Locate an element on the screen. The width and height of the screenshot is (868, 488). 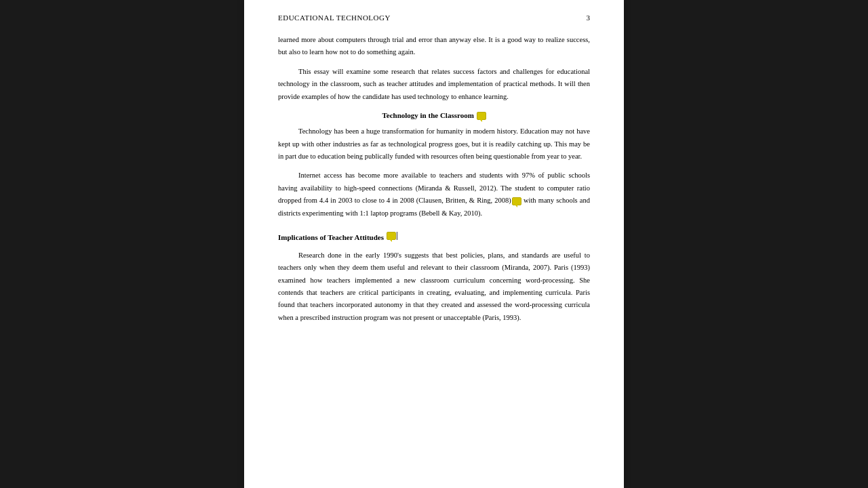
paragraph-1: learned more about computers through tri… is located at coordinates (434, 46).